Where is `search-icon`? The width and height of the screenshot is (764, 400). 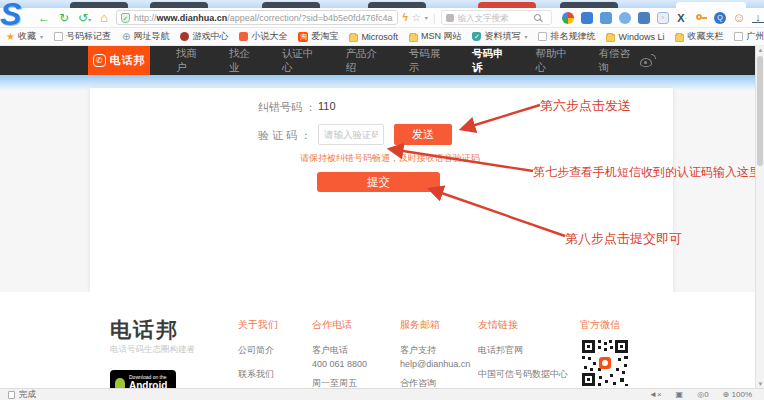 search-icon is located at coordinates (538, 18).